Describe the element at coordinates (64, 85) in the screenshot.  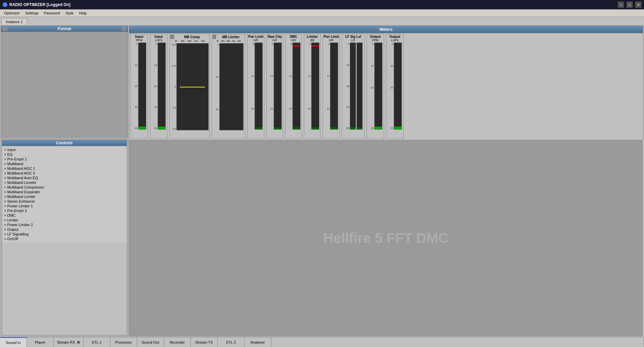
I see `format-body` at that location.